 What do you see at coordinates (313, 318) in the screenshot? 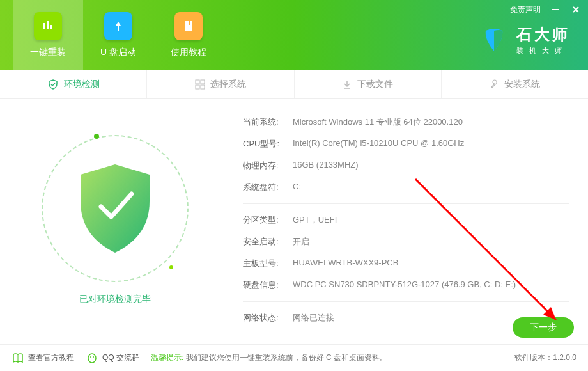
I see `info-value: 网络已连接` at bounding box center [313, 318].